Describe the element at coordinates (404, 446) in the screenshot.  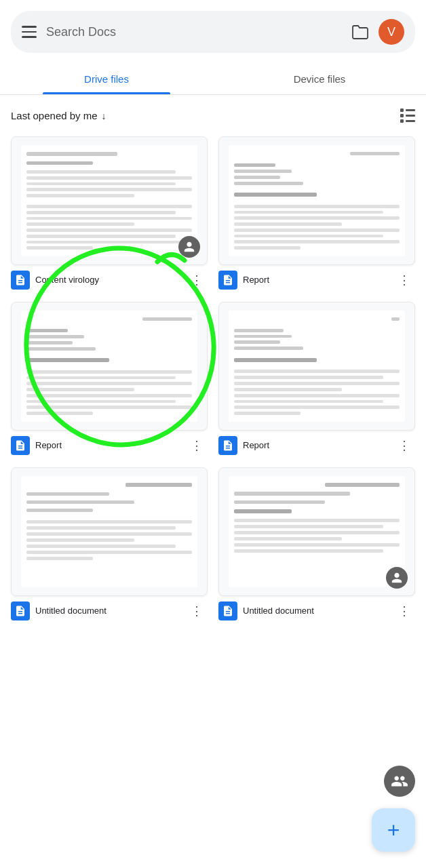
I see `more-button-4: ⋮` at that location.